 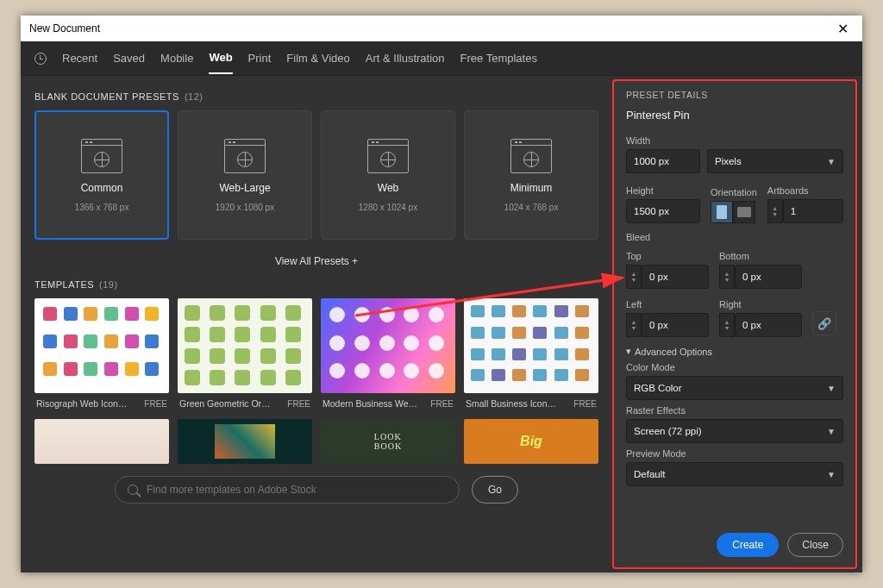 What do you see at coordinates (768, 325) in the screenshot?
I see `bleed-right-input` at bounding box center [768, 325].